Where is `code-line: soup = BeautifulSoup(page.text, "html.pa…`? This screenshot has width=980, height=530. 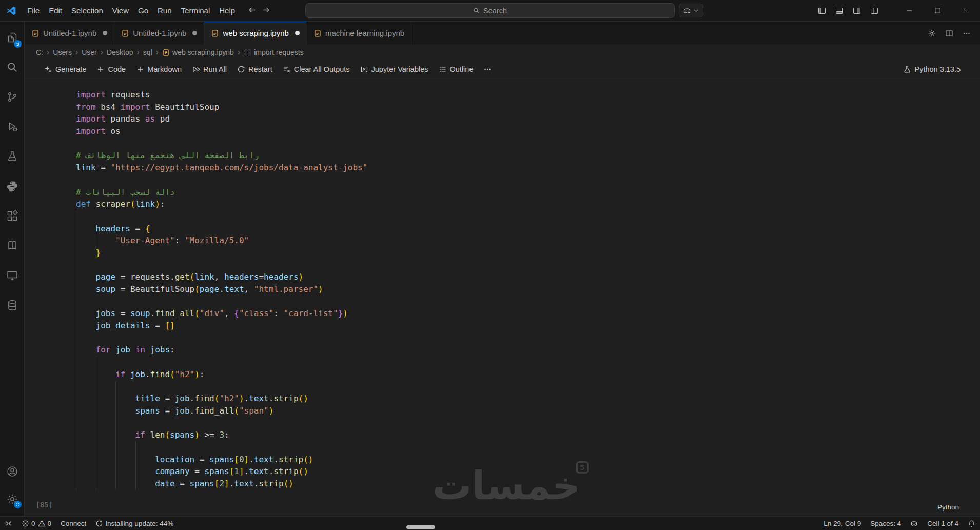 code-line: soup = BeautifulSoup(page.text, "html.pa… is located at coordinates (528, 289).